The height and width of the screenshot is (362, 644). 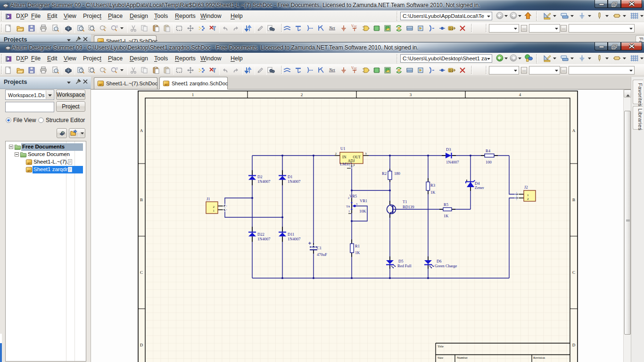 I want to click on svg-text: ADJ, so click(x=352, y=161).